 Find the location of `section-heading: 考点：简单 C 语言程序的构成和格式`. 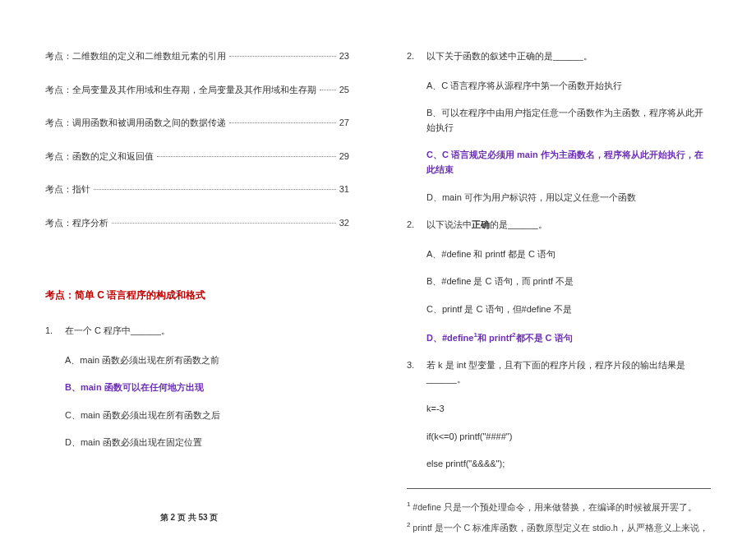

section-heading: 考点：简单 C 语言程序的构成和格式 is located at coordinates (197, 296).